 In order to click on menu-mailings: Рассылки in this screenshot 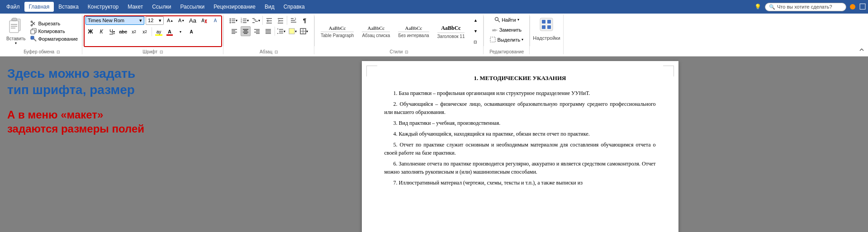, I will do `click(192, 7)`.